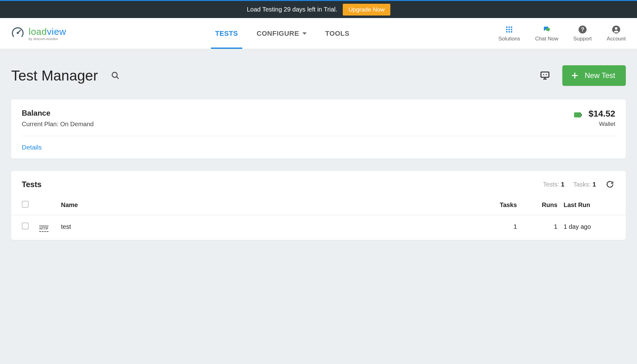 The image size is (637, 364). What do you see at coordinates (540, 227) in the screenshot?
I see `test-runs: 1` at bounding box center [540, 227].